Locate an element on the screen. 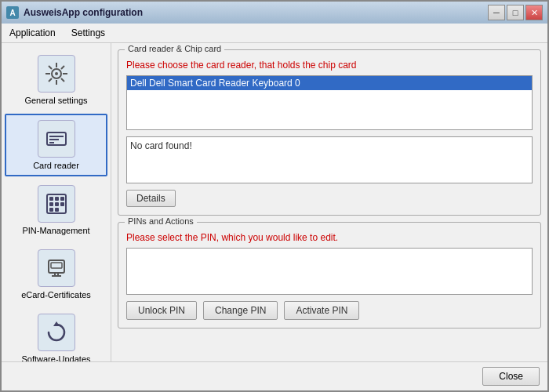 This screenshot has width=549, height=392. sidebar-label-card-reader: Card reader is located at coordinates (56, 165).